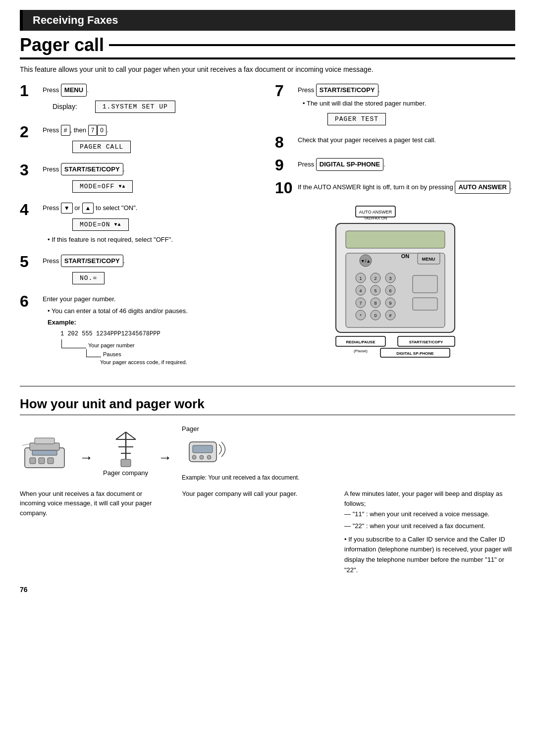 The height and width of the screenshot is (756, 535). What do you see at coordinates (94, 353) in the screenshot?
I see `bracket-line2` at bounding box center [94, 353].